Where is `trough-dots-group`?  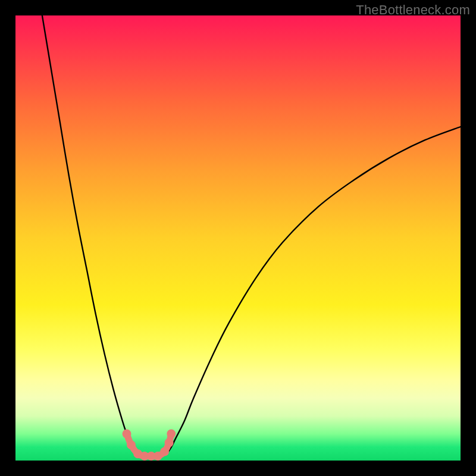 trough-dots-group is located at coordinates (149, 445).